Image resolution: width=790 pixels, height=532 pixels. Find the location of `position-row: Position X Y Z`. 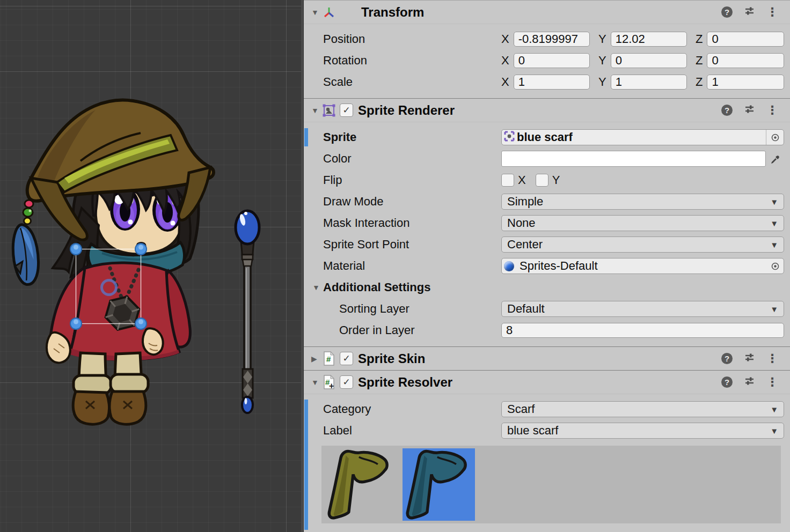

position-row: Position X Y Z is located at coordinates (547, 39).